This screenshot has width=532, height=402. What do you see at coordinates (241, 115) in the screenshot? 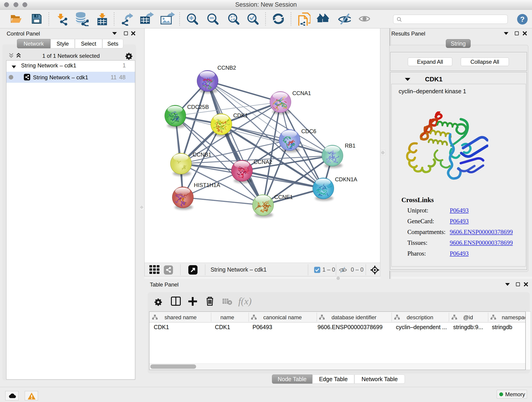
I see `svg-text: CDK1` at bounding box center [241, 115].